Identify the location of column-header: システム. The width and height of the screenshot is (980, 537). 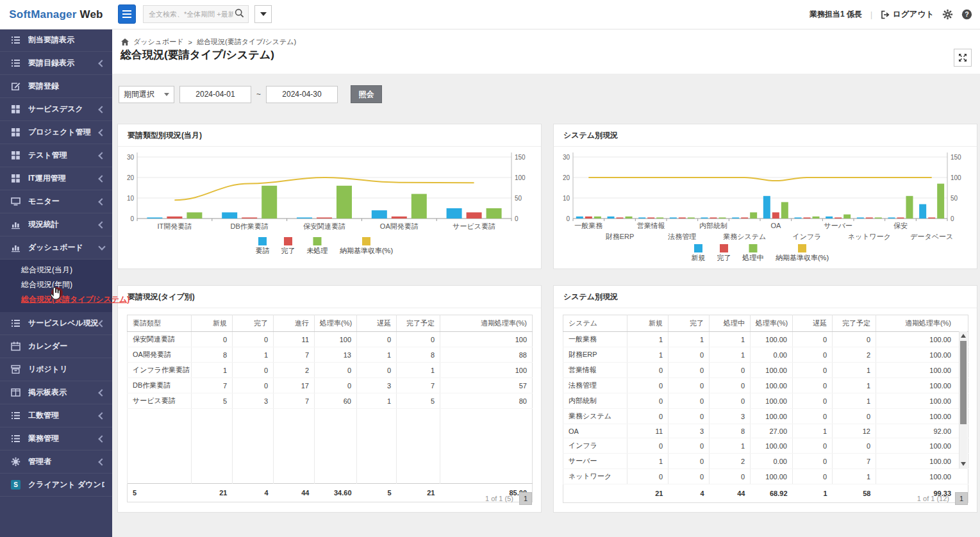
(595, 324).